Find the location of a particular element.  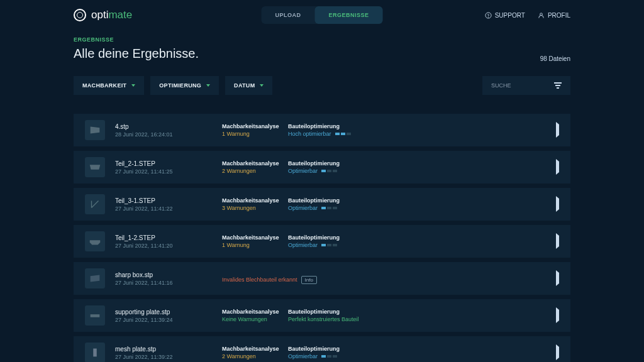

logo-opti: opti is located at coordinates (99, 15).